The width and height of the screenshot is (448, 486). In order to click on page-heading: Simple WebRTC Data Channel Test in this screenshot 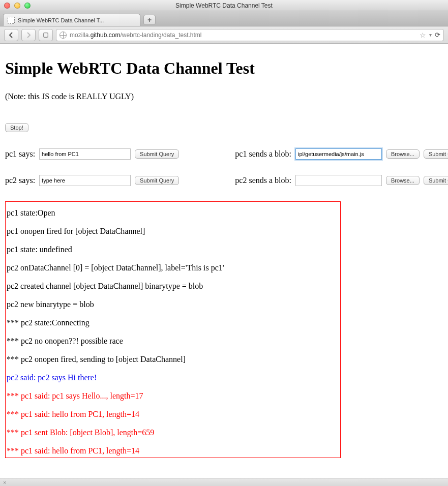, I will do `click(224, 68)`.